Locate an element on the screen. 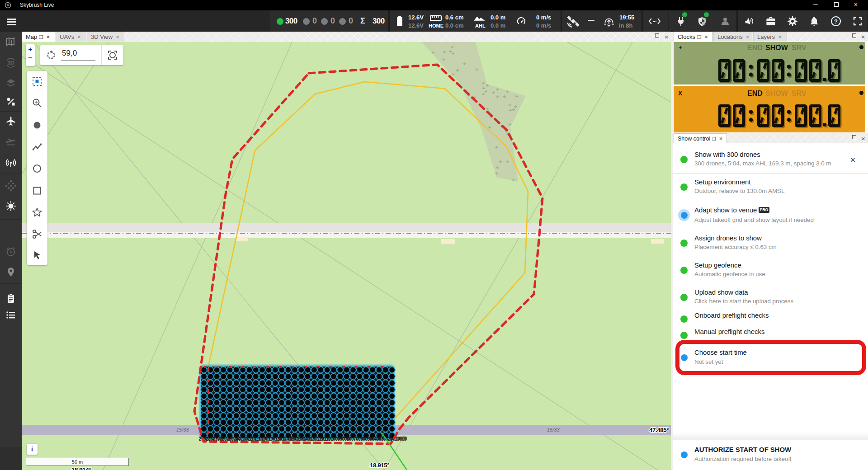 Image resolution: width=868 pixels, height=470 pixels. svg-text: 47.485° is located at coordinates (659, 430).